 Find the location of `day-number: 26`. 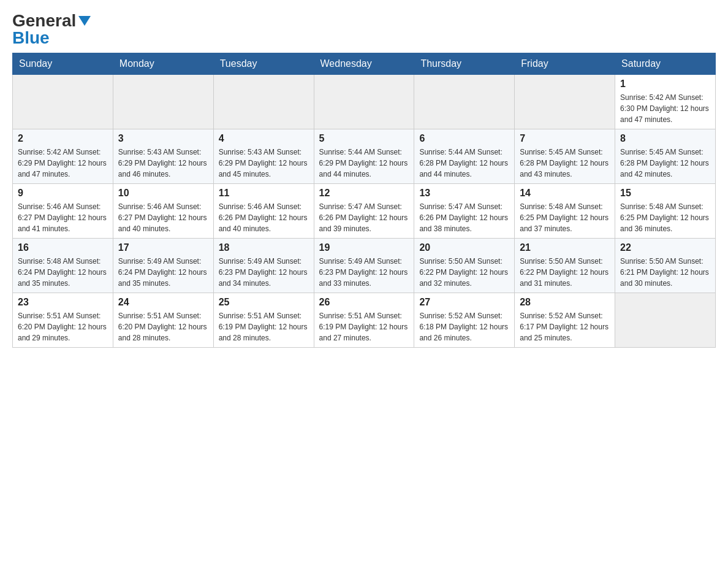

day-number: 26 is located at coordinates (364, 302).